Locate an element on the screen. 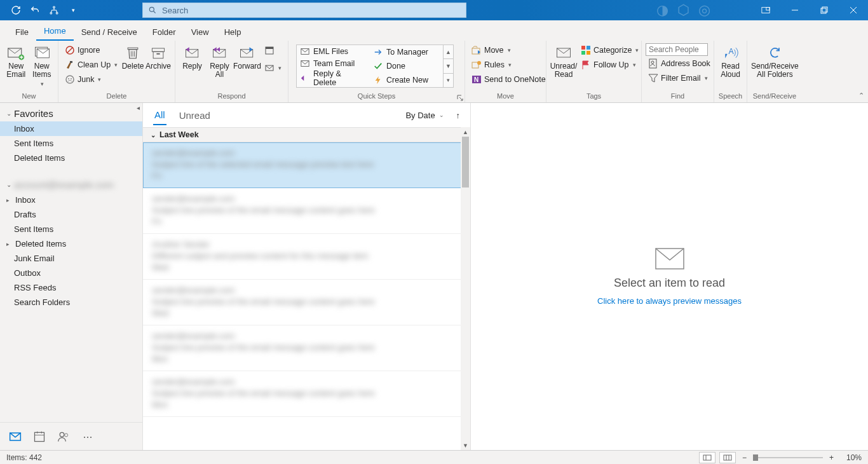  filter-email-button: Filter Email▾ is located at coordinates (677, 78).